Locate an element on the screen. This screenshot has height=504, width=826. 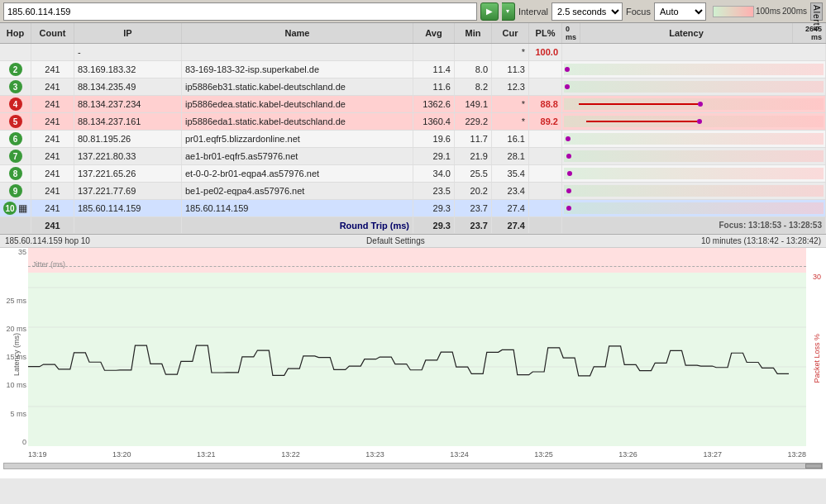
play-dropdown-button: ▾ is located at coordinates (508, 12).